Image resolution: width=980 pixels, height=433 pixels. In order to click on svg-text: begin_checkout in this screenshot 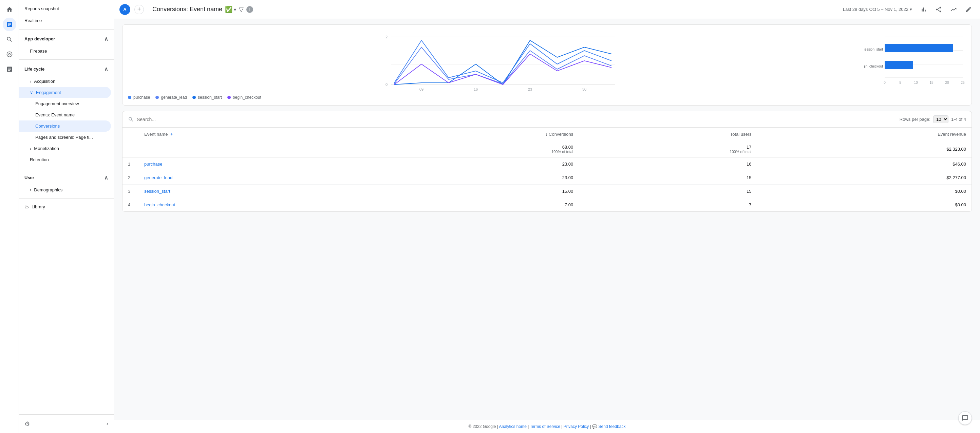, I will do `click(873, 66)`.